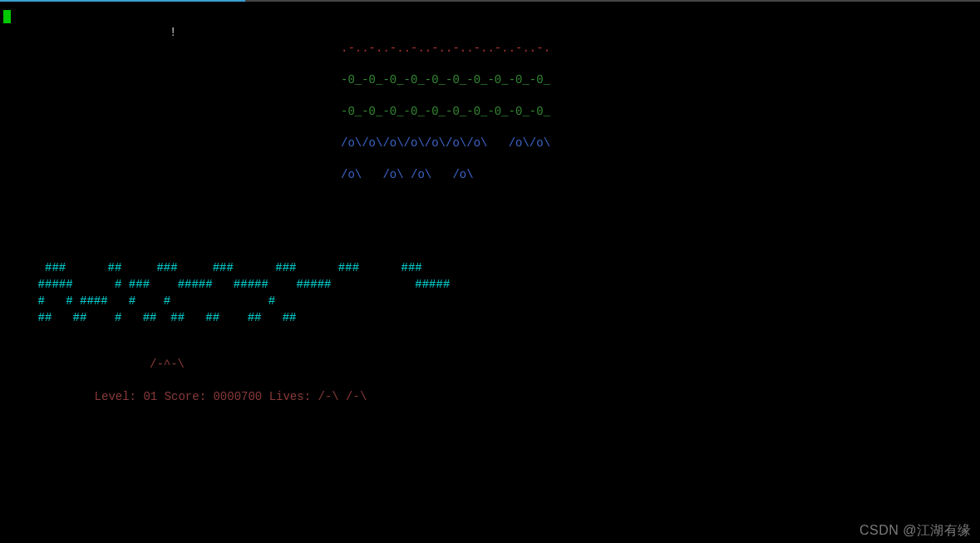 The height and width of the screenshot is (543, 980). What do you see at coordinates (289, 397) in the screenshot?
I see `lives-label: Lives:` at bounding box center [289, 397].